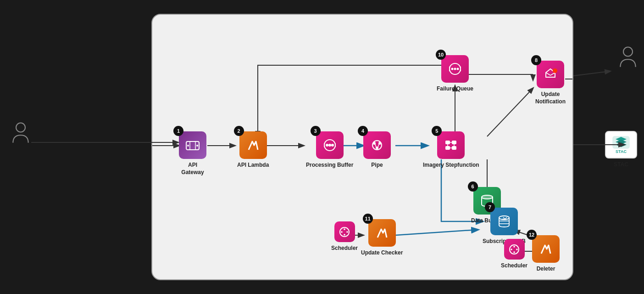 The image size is (644, 294). I want to click on scheduler-11-icon, so click(345, 232).